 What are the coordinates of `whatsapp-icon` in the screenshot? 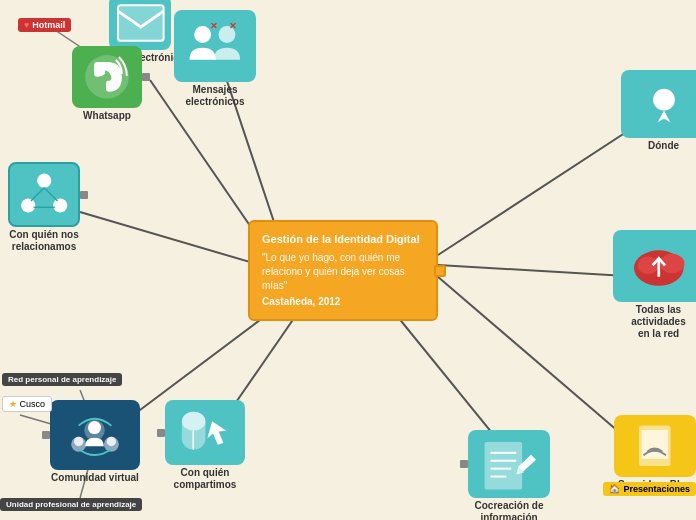 It's located at (107, 77).